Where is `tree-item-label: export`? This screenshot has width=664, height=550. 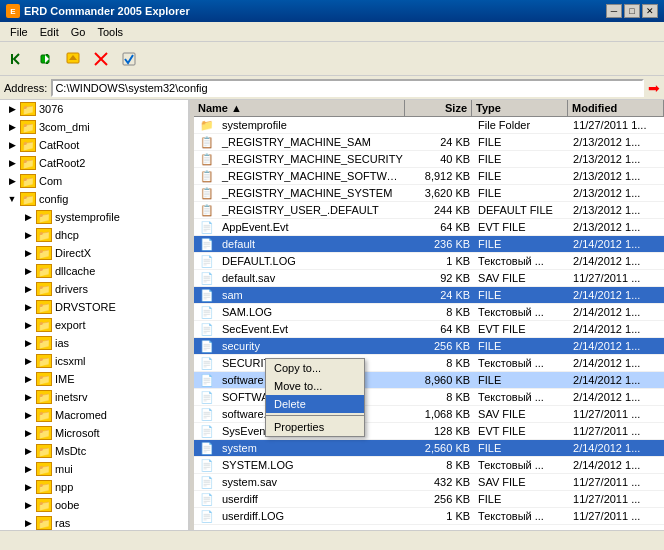
tree-item-label: export is located at coordinates (70, 325).